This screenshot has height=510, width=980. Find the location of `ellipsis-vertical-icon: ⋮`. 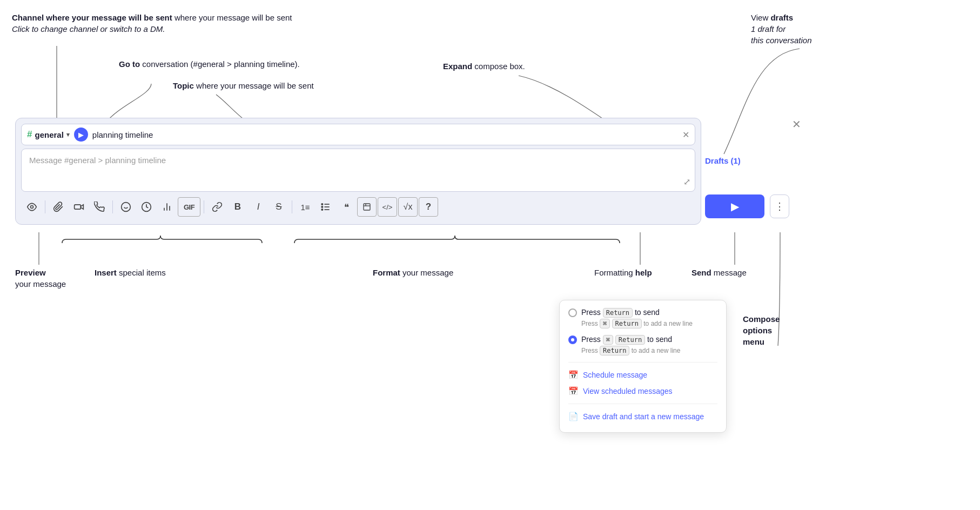

ellipsis-vertical-icon: ⋮ is located at coordinates (780, 206).